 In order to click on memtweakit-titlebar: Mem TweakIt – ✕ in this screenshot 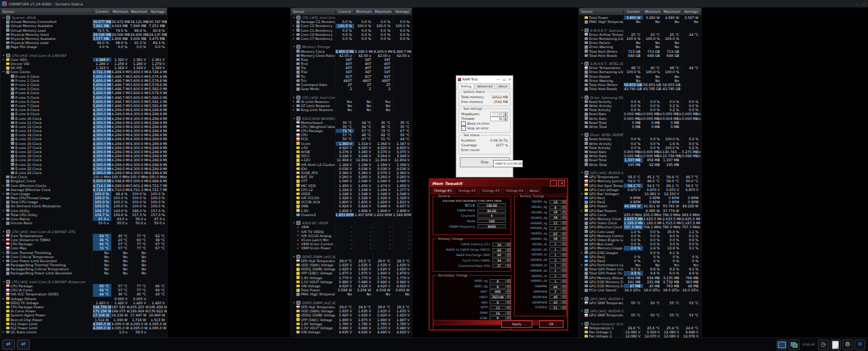, I will do `click(498, 183)`.